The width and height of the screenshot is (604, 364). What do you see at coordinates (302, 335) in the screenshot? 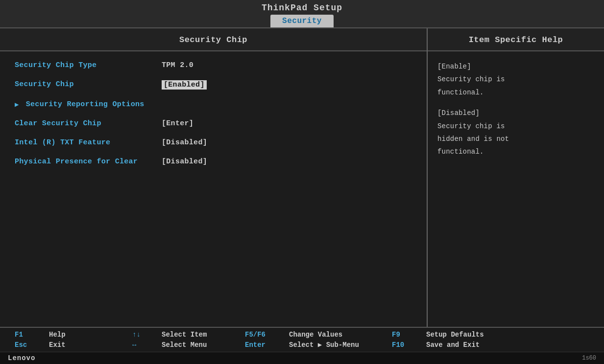
I see `status-row-1: F1 Help ↑↓ Select Item F5/F6 Change Valu…` at bounding box center [302, 335].